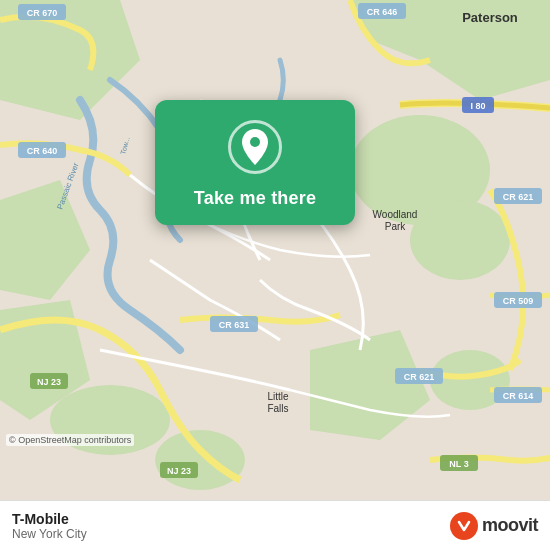 Image resolution: width=550 pixels, height=550 pixels. What do you see at coordinates (518, 301) in the screenshot?
I see `svg-text: CR 509` at bounding box center [518, 301].